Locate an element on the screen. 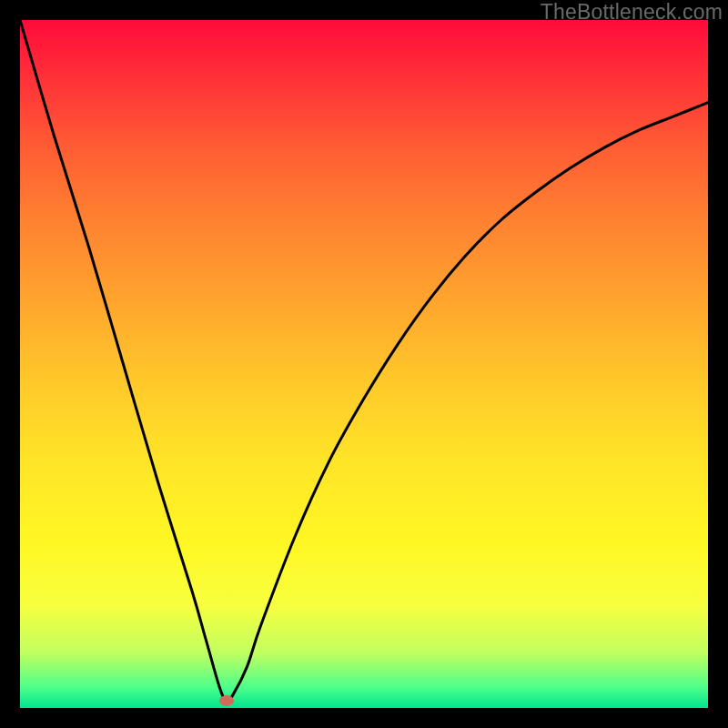  watermark-text: TheBottleneck.com is located at coordinates (632, 13).